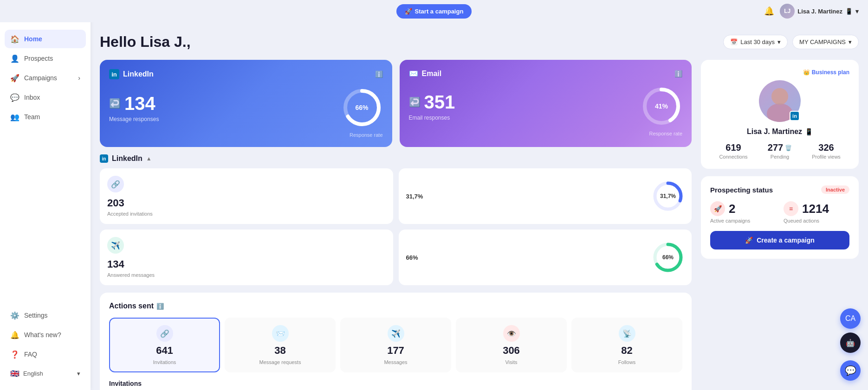  Describe the element at coordinates (116, 184) in the screenshot. I see `link-icon-circle: 🔗` at that location.